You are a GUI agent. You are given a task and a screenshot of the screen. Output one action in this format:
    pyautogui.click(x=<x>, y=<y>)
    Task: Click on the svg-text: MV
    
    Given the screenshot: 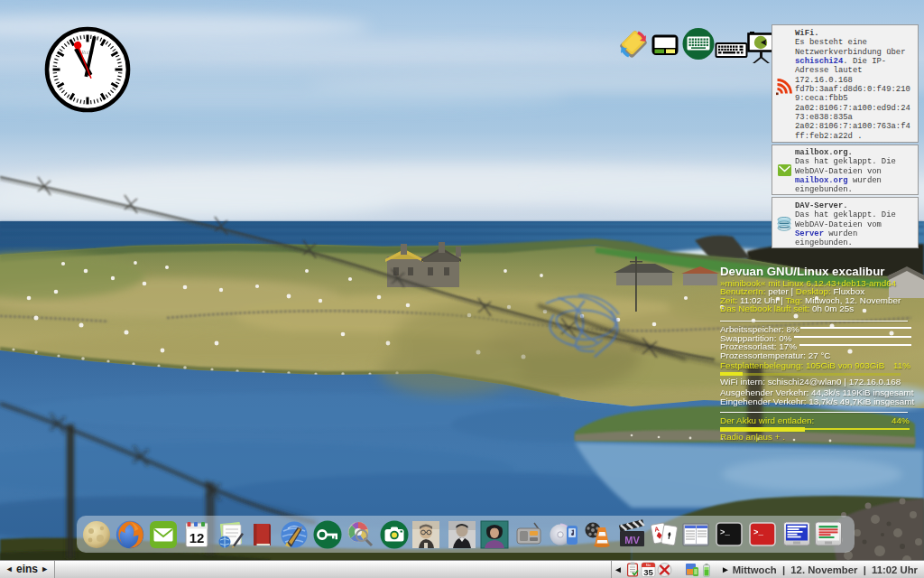 What is the action you would take?
    pyautogui.click(x=632, y=540)
    